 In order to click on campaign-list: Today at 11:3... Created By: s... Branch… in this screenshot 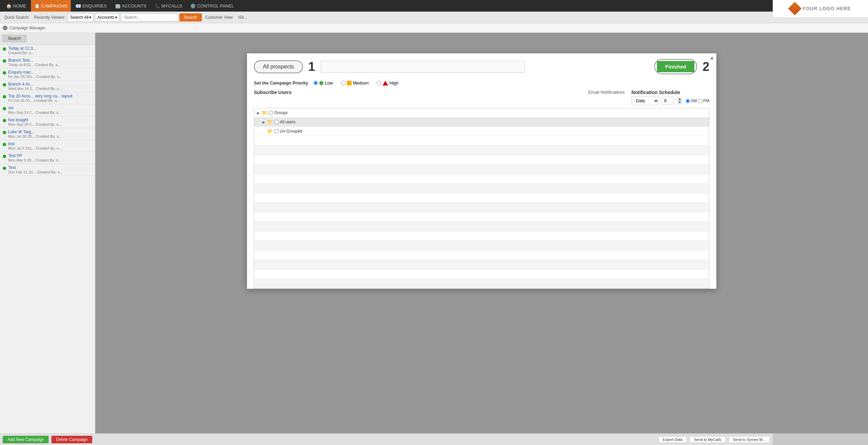, I will do `click(48, 110)`.